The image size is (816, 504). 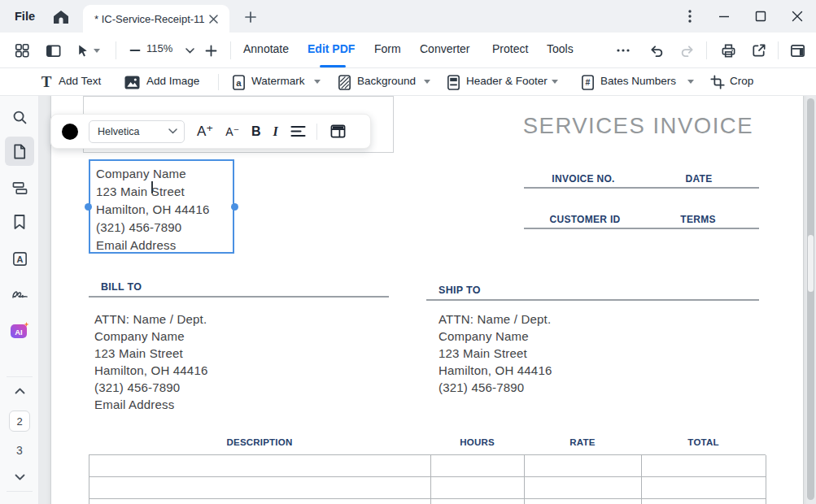 What do you see at coordinates (133, 132) in the screenshot?
I see `font-family-value: Helvetica` at bounding box center [133, 132].